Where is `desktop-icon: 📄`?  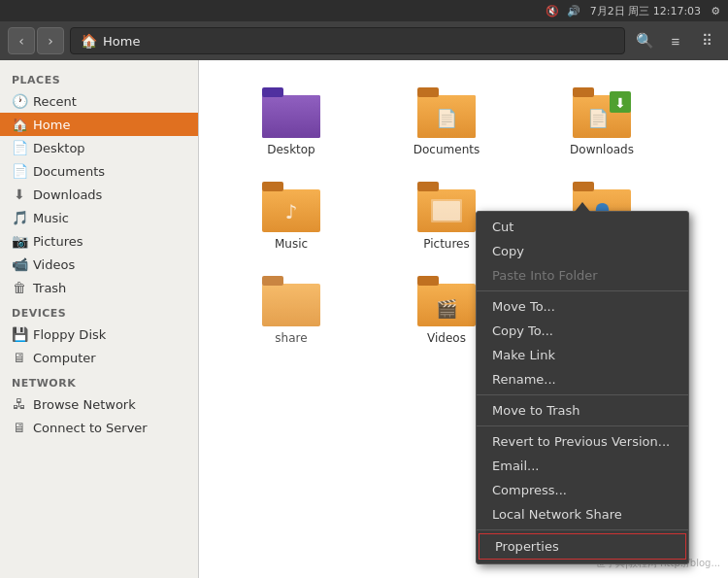 desktop-icon: 📄 is located at coordinates (19, 148).